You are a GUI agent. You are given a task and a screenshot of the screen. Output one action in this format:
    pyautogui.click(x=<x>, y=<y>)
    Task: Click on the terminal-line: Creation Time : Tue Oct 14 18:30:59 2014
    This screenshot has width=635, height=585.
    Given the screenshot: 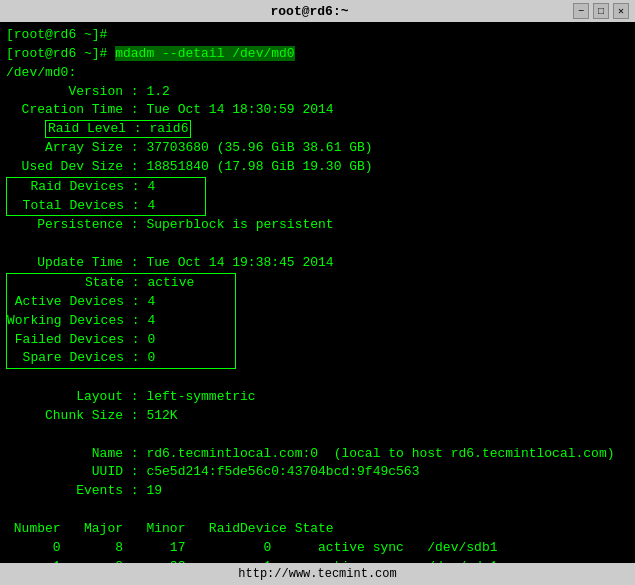 What is the action you would take?
    pyautogui.click(x=318, y=110)
    